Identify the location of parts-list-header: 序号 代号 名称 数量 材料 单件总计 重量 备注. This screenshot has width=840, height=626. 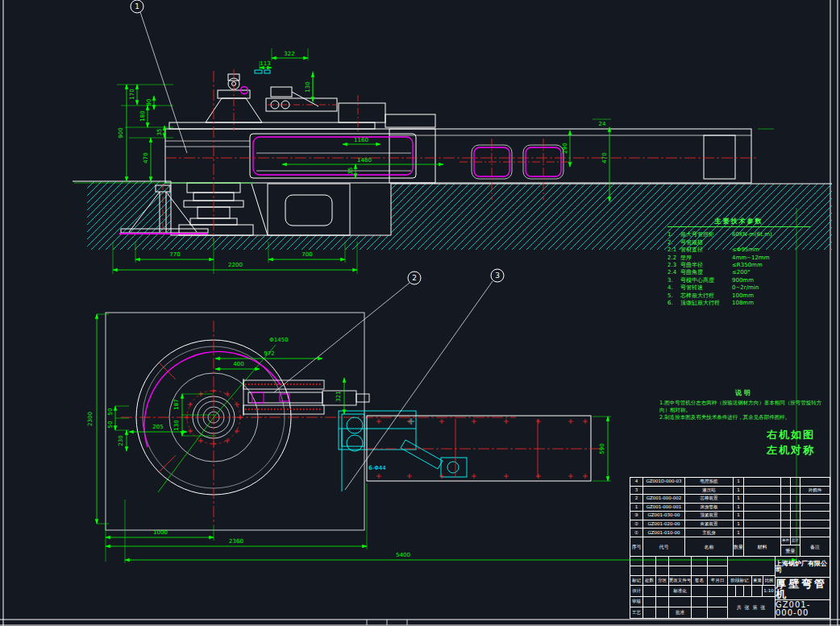
(730, 547).